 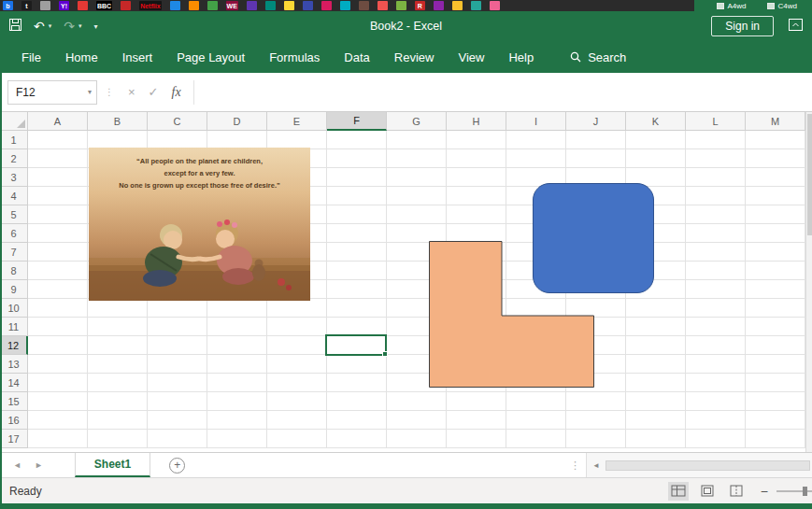 What do you see at coordinates (764, 491) in the screenshot?
I see `zoom-out-icon: −` at bounding box center [764, 491].